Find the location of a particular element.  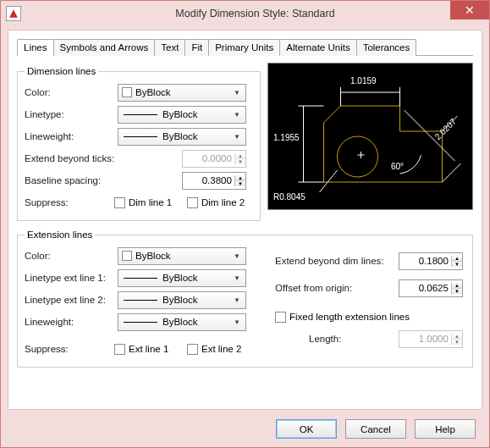

cancel-button: Cancel is located at coordinates (376, 429).